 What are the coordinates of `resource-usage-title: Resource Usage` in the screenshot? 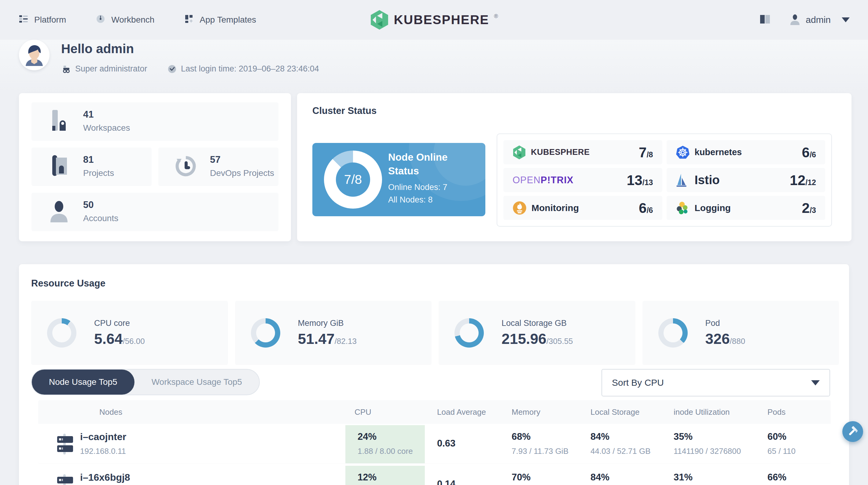 It's located at (68, 284).